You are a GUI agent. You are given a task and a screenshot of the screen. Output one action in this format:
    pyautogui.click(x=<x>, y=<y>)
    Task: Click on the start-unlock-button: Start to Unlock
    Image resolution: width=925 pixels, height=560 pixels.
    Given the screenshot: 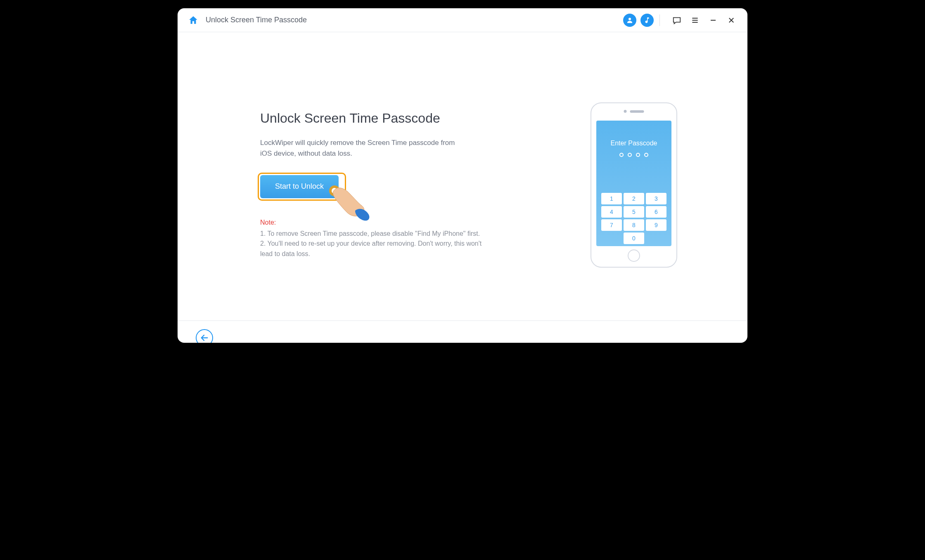 What is the action you would take?
    pyautogui.click(x=299, y=187)
    